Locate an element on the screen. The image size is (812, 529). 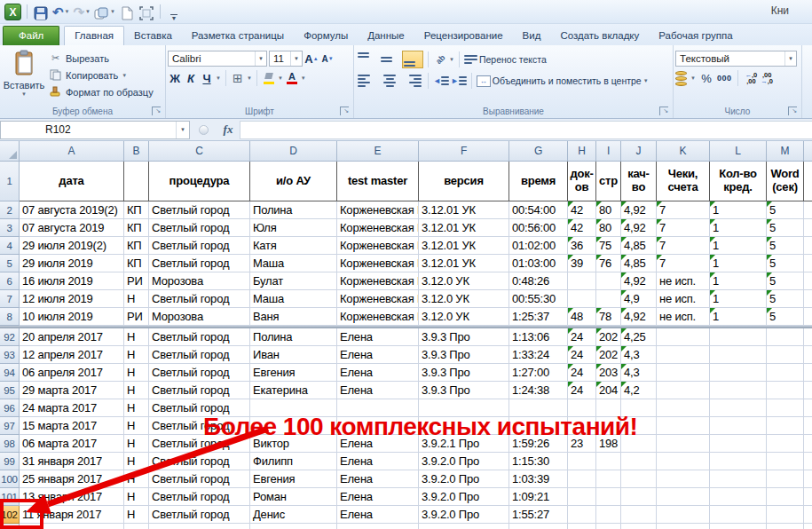
cell: 48 is located at coordinates (582, 317).